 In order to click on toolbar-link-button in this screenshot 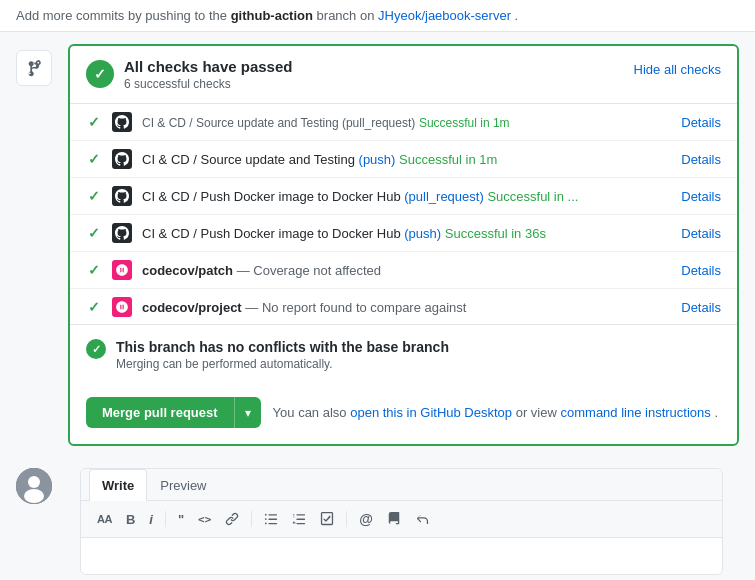, I will do `click(232, 519)`.